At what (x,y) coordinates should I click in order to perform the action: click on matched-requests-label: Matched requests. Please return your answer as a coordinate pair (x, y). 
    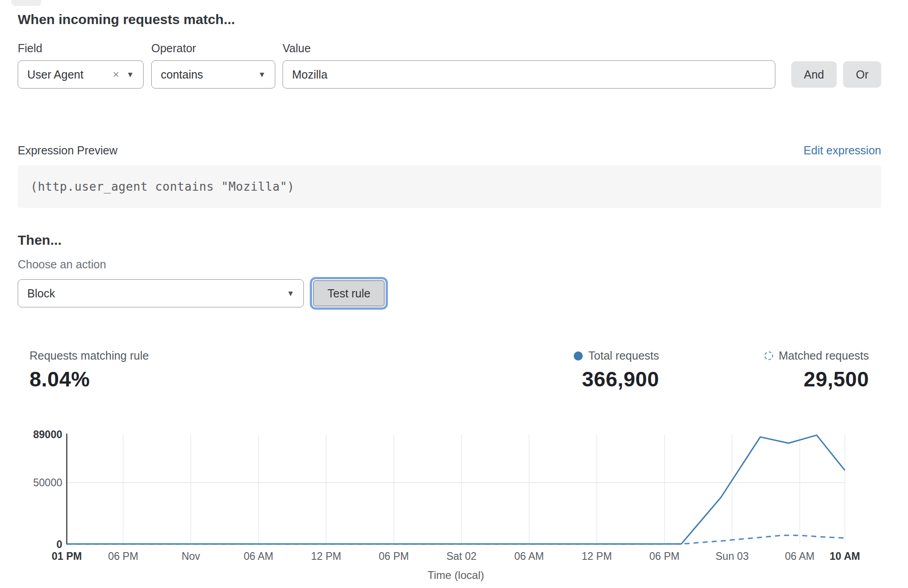
    Looking at the image, I should click on (824, 356).